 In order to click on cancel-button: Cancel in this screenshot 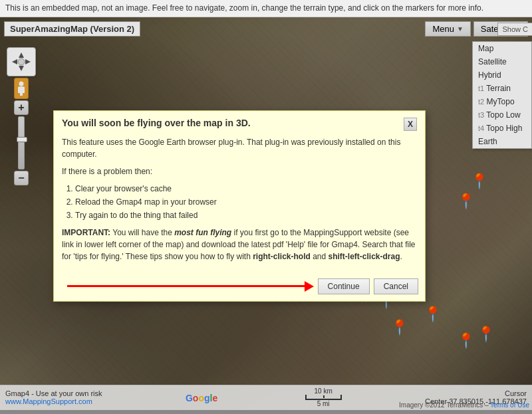, I will do `click(396, 286)`.